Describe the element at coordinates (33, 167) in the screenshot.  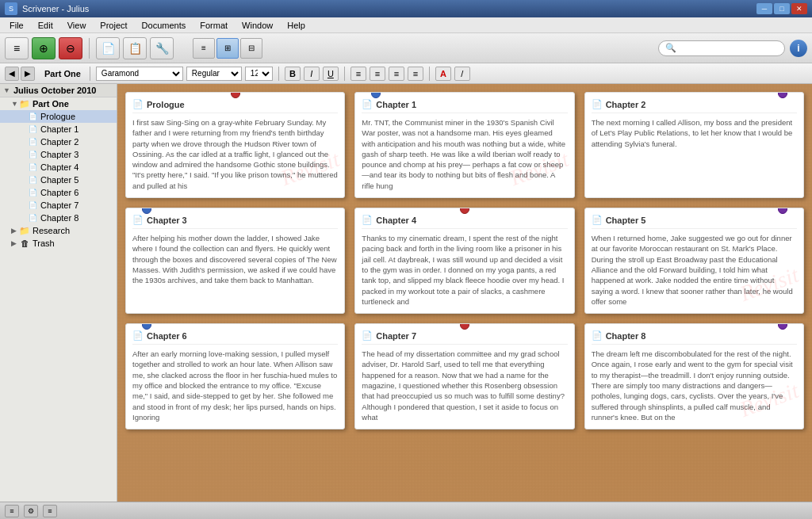
I see `doc-icon-chapter4: 📄` at that location.